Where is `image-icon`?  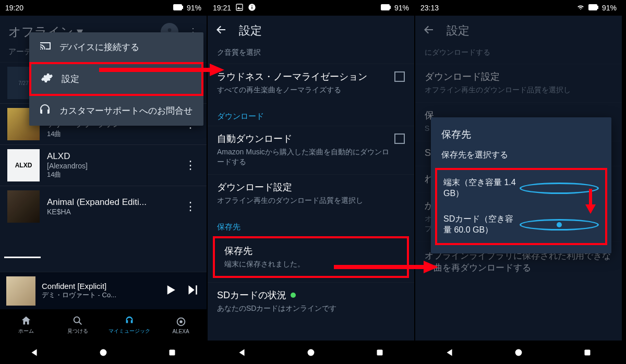
image-icon is located at coordinates (239, 8).